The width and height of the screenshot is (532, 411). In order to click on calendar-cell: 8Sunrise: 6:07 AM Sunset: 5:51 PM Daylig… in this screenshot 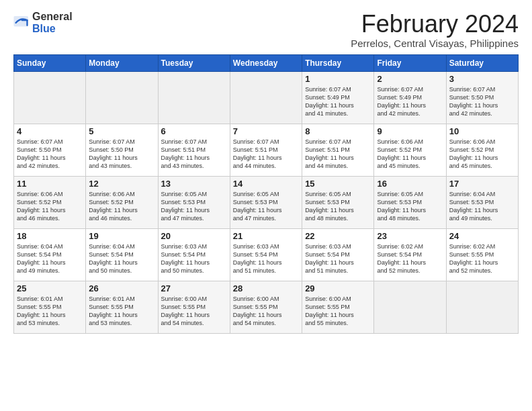, I will do `click(339, 150)`.